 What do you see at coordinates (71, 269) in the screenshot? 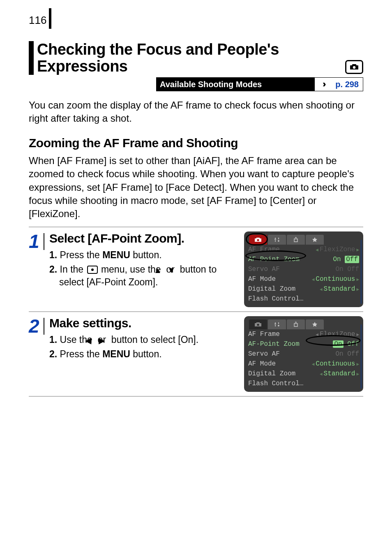
I see `text: In the` at bounding box center [71, 269].